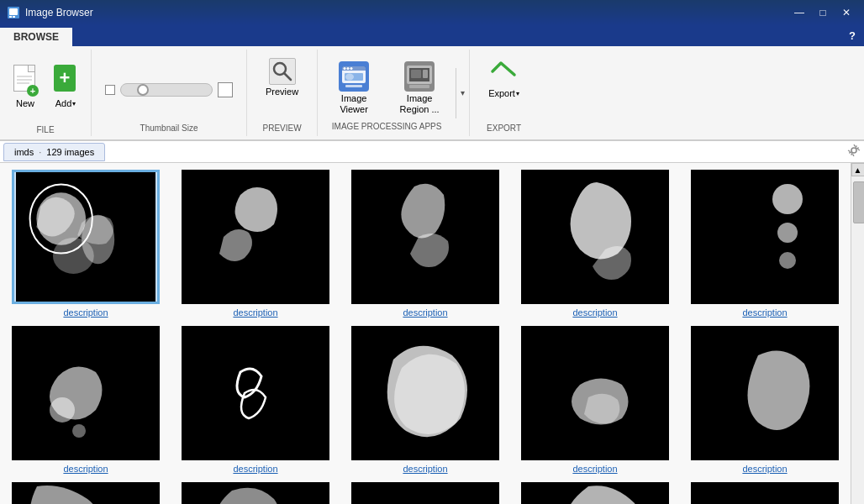 The height and width of the screenshot is (504, 864). Describe the element at coordinates (54, 152) in the screenshot. I see `images-tab: imds · 129 images` at that location.